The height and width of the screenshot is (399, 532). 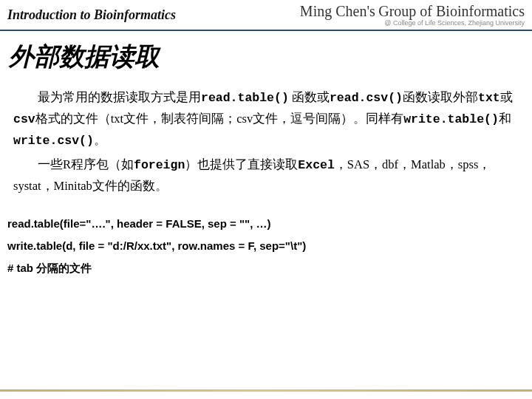 I want to click on code-inline: write.csv(), so click(x=53, y=140).